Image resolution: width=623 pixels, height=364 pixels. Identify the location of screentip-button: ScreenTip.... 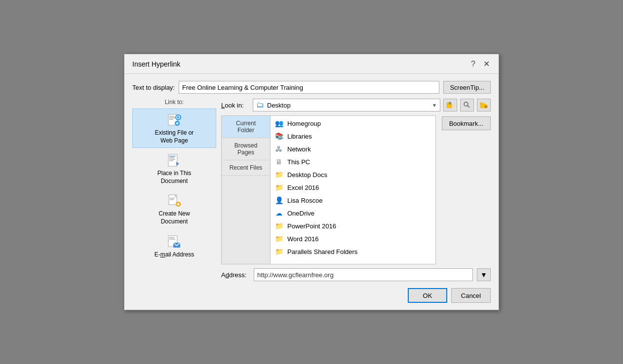
(467, 87).